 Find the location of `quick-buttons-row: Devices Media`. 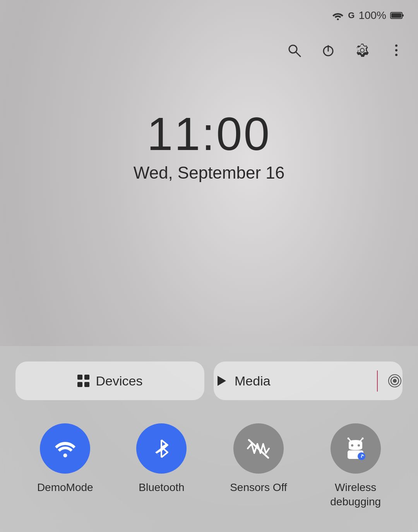

quick-buttons-row: Devices Media is located at coordinates (209, 381).